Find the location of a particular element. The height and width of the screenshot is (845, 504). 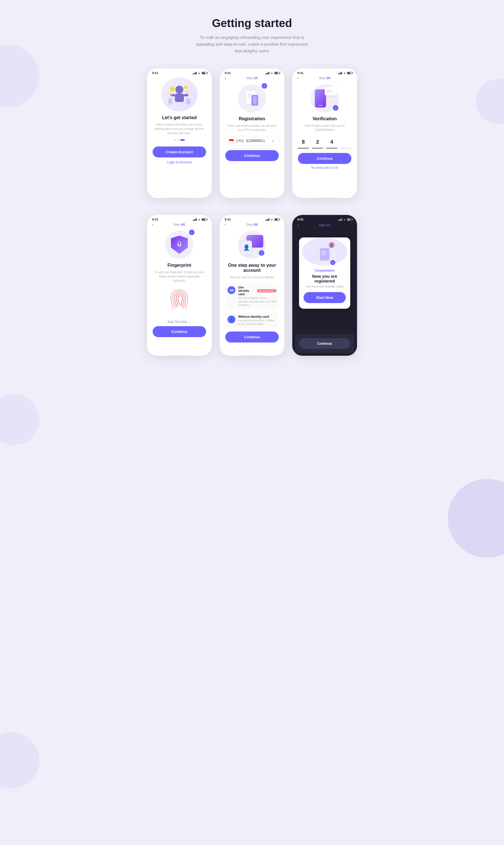

otp-box-1: 8 is located at coordinates (303, 142).